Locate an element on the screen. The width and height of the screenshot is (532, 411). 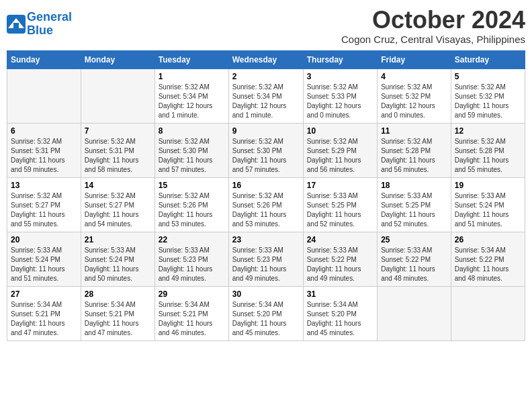
day-number: 18 is located at coordinates (414, 185).